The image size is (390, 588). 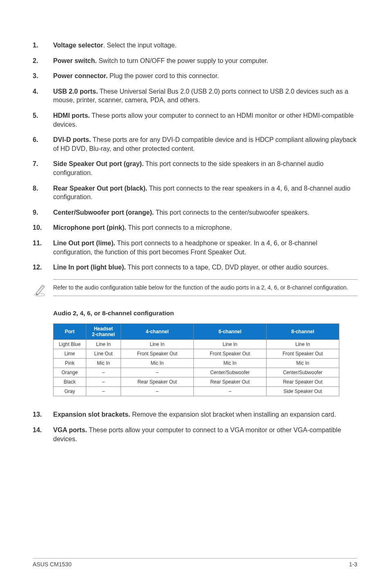 I want to click on item-number: 12., so click(x=43, y=267).